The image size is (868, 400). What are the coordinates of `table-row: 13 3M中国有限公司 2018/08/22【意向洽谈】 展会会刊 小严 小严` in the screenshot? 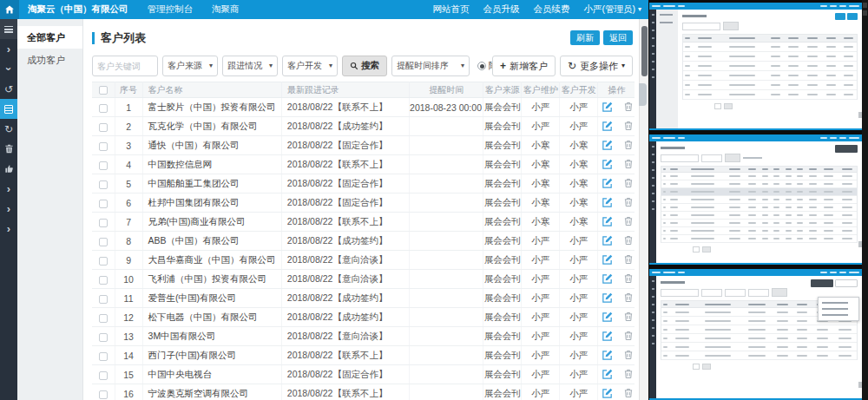 It's located at (363, 337).